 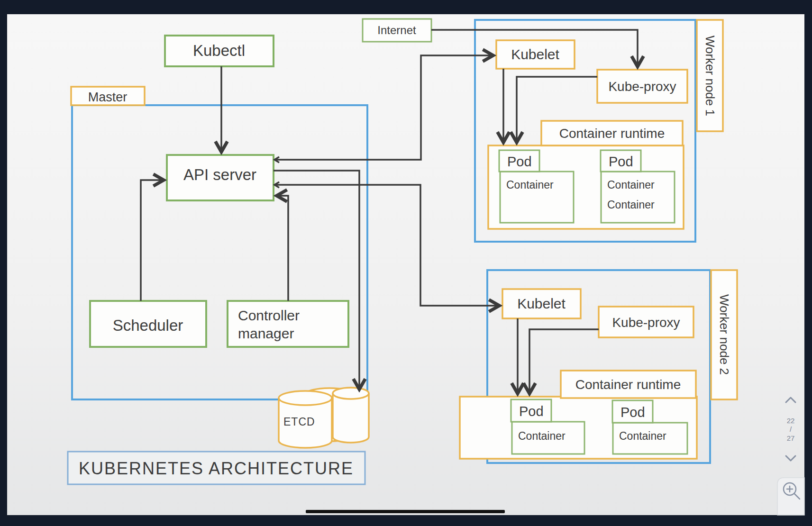 What do you see at coordinates (269, 316) in the screenshot?
I see `controller-manager-label-line1: Controller` at bounding box center [269, 316].